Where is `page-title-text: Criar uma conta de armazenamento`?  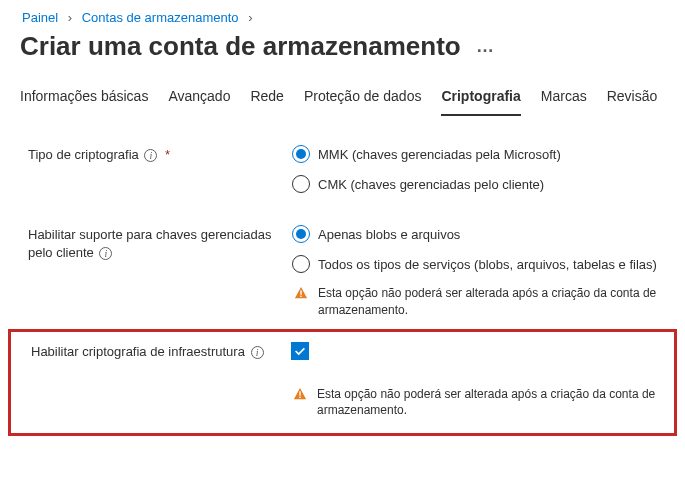 page-title-text: Criar uma conta de armazenamento is located at coordinates (240, 46).